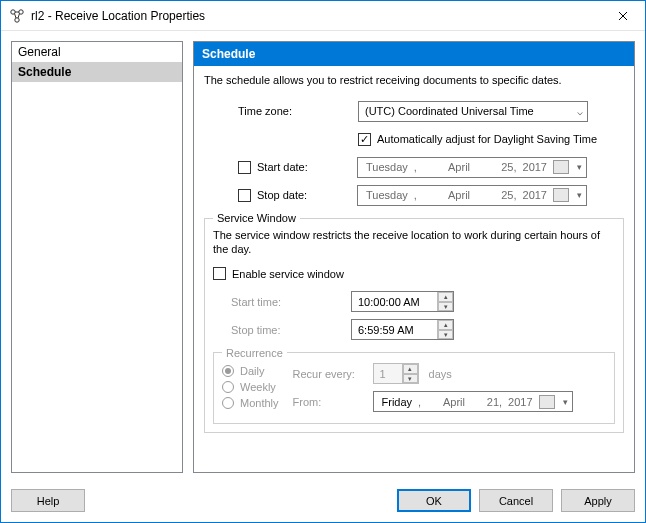 Image resolution: width=646 pixels, height=523 pixels. What do you see at coordinates (323, 502) in the screenshot?
I see `button-bar: Help OK Cancel Apply` at bounding box center [323, 502].